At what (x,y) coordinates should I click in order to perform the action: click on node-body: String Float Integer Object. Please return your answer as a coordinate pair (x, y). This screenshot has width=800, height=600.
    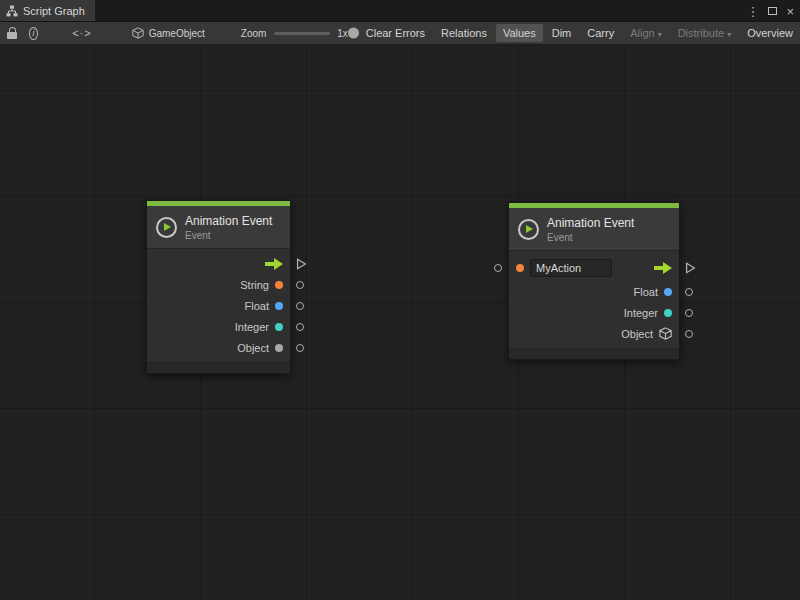
    Looking at the image, I should click on (218, 305).